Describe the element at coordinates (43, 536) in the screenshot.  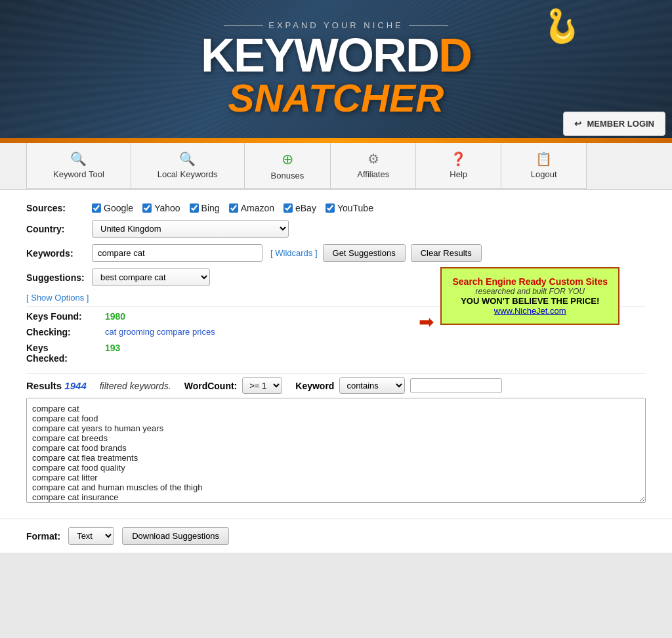
I see `format-label: Format:` at that location.